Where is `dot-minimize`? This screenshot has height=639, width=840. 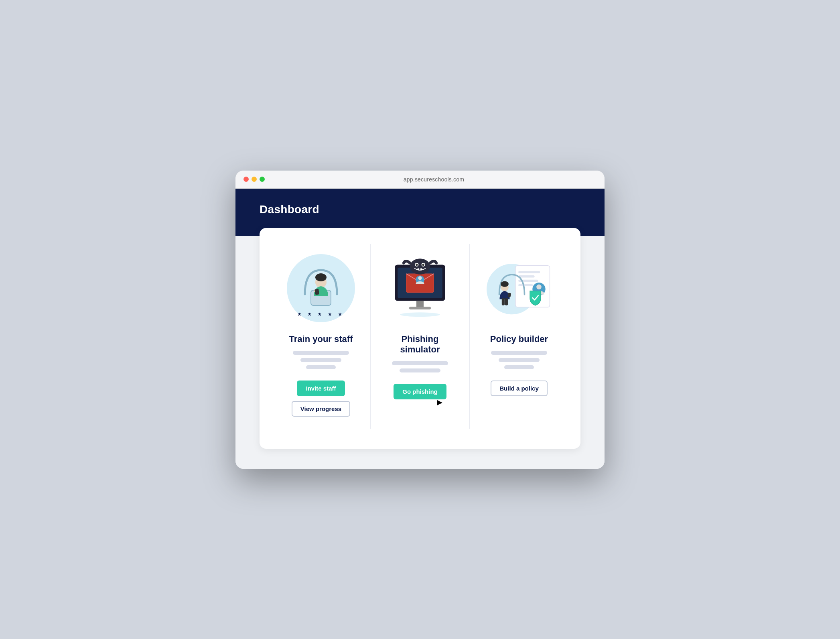
dot-minimize is located at coordinates (254, 179).